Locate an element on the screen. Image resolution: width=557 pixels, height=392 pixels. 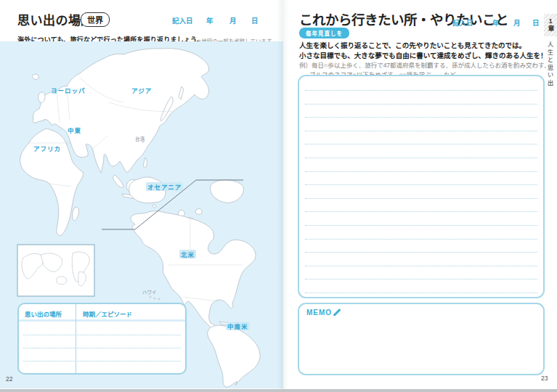
right-date-day: 日 is located at coordinates (536, 23).